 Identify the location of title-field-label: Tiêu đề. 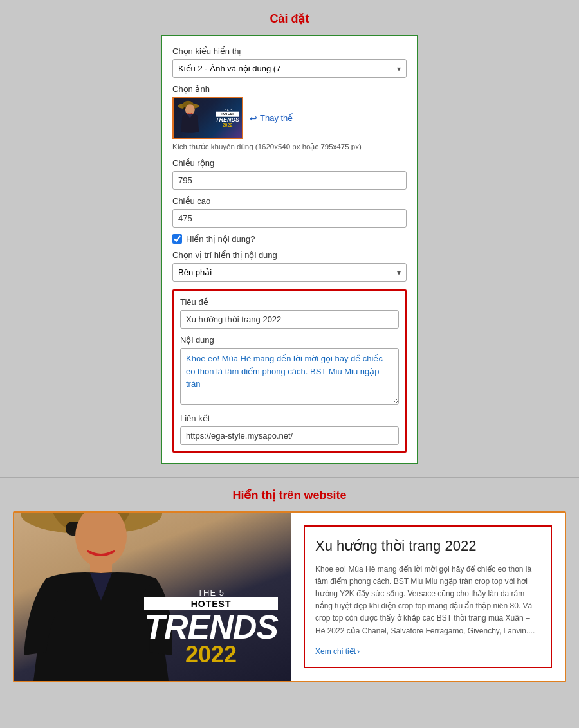
(290, 302).